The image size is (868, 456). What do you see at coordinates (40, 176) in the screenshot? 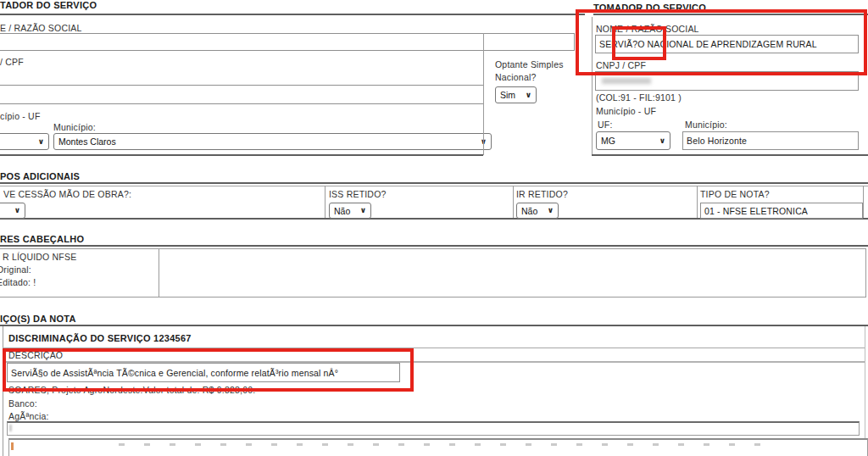
I see `adicionais-section-title: POS ADICIONAIS` at bounding box center [40, 176].